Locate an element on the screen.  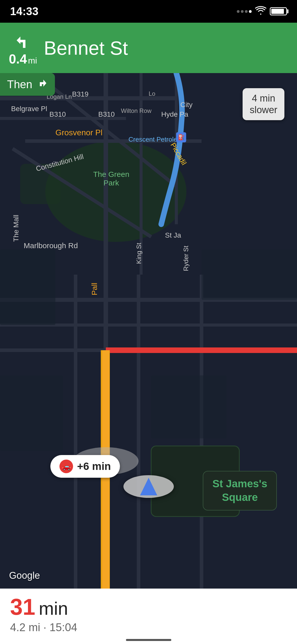
turn-arrow-icon is located at coordinates (23, 42).